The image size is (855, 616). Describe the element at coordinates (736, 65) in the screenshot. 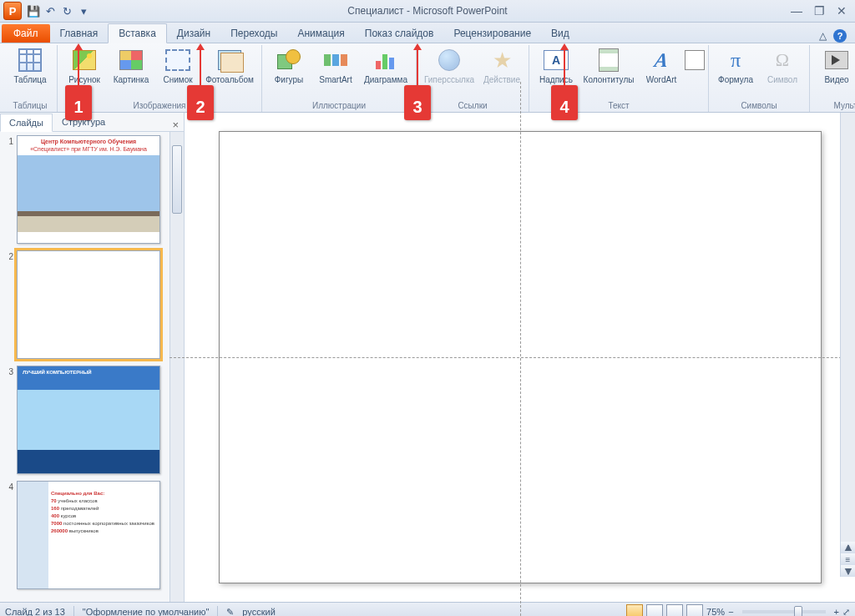

I see `equation-button: π Формула` at that location.